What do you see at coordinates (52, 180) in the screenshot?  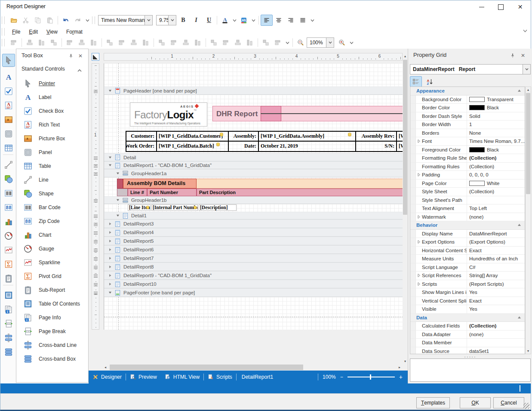 I see `toolbox-item-line: Line` at bounding box center [52, 180].